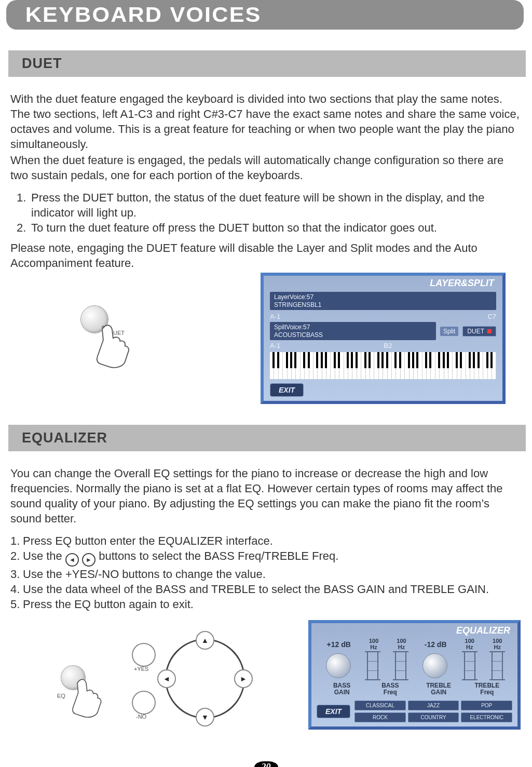  What do you see at coordinates (144, 655) in the screenshot?
I see `plus-yes-button` at bounding box center [144, 655].